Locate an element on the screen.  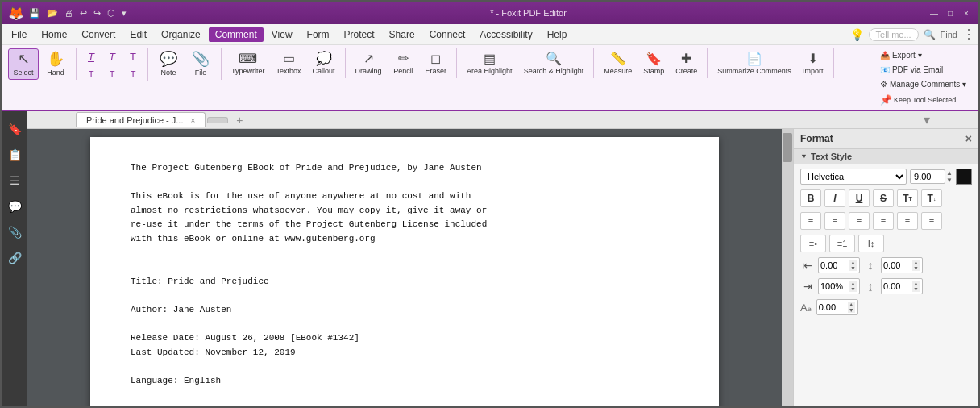
bs-down-btn: ▼ is located at coordinates (853, 289).